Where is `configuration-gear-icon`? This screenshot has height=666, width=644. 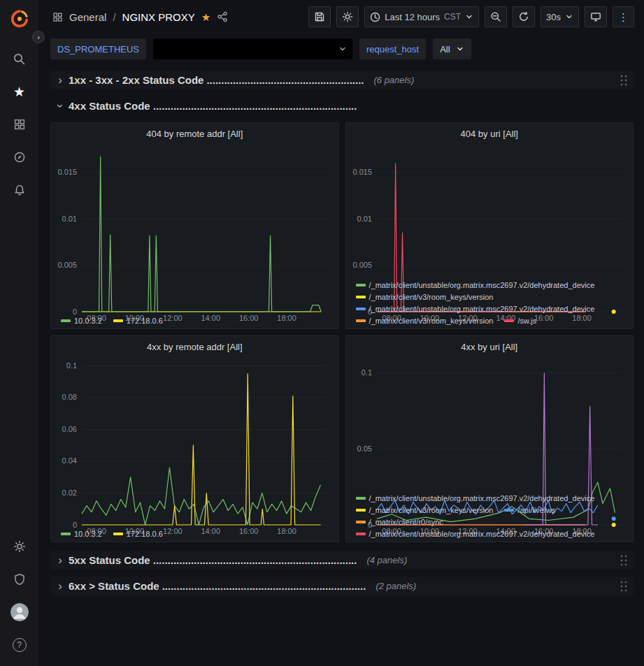 configuration-gear-icon is located at coordinates (20, 546).